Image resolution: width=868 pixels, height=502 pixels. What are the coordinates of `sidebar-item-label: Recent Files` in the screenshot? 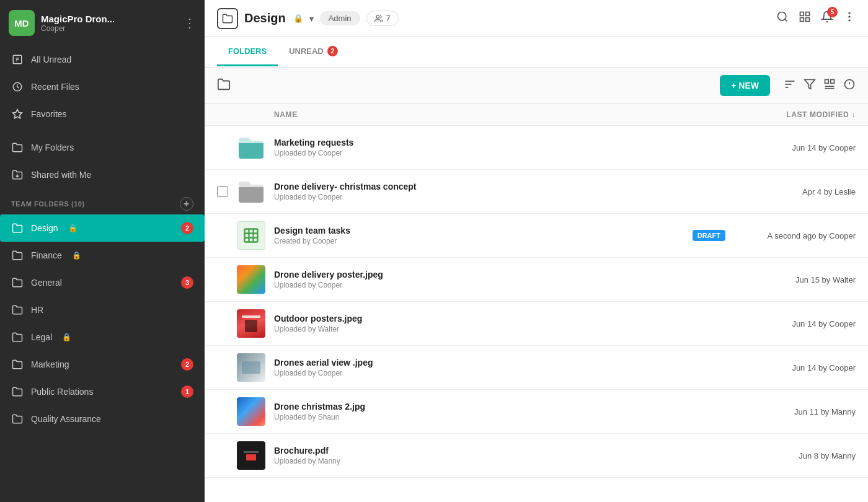 It's located at (55, 87).